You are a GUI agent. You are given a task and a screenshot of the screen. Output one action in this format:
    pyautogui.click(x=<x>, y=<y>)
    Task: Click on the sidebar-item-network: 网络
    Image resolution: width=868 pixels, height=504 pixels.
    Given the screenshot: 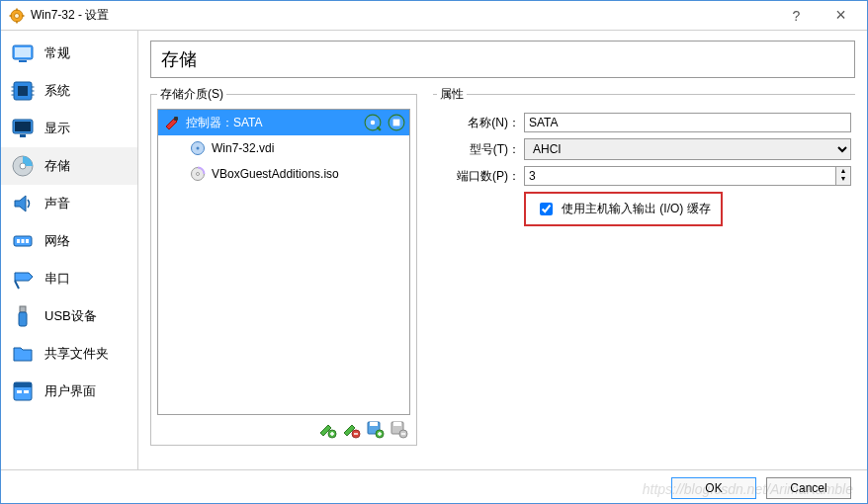 What is the action you would take?
    pyautogui.click(x=69, y=241)
    